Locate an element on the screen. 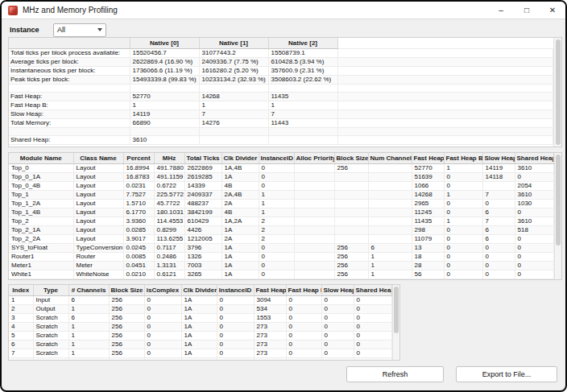  table-row: 8Scratch125601A018000 is located at coordinates (200, 359).